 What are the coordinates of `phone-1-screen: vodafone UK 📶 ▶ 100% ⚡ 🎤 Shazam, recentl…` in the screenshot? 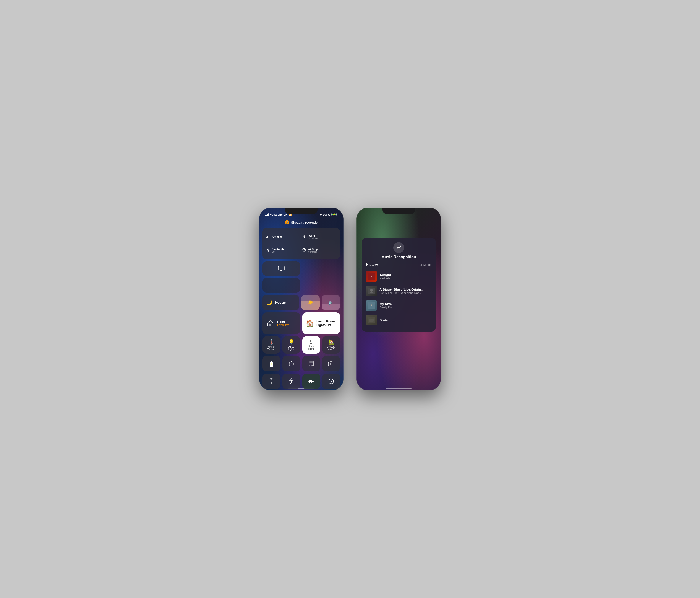 It's located at (301, 299).